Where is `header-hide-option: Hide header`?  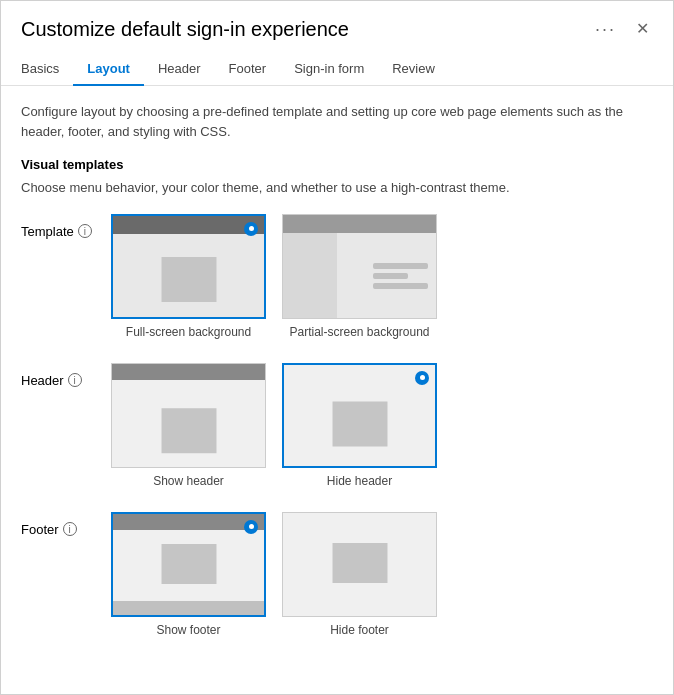
header-hide-option: Hide header is located at coordinates (360, 426).